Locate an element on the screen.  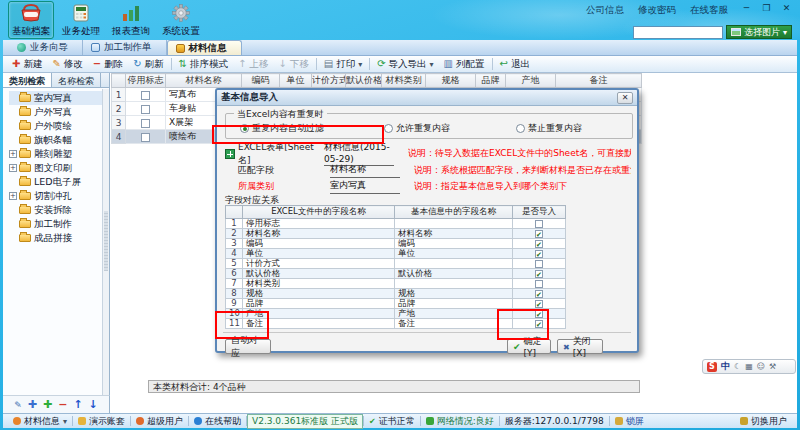
move-down-button: 下移 is located at coordinates (293, 64).